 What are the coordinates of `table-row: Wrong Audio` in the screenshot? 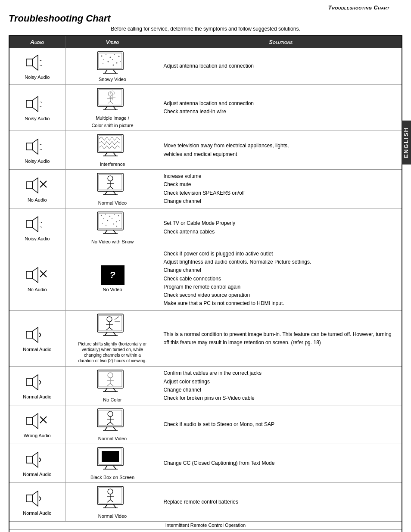 It's located at (206, 425).